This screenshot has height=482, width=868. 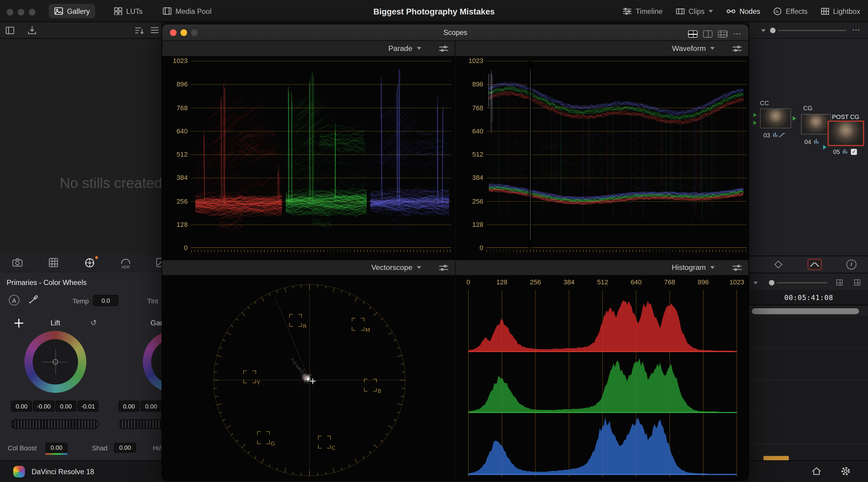 What do you see at coordinates (66, 406) in the screenshot?
I see `lift-blue-value: 0.00` at bounding box center [66, 406].